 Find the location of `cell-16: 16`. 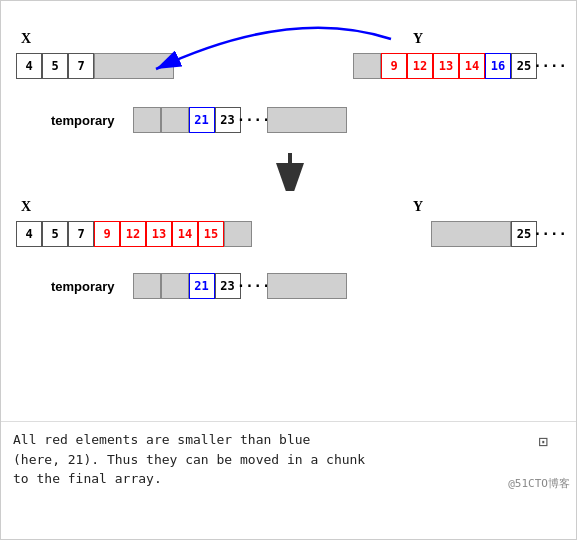

cell-16: 16 is located at coordinates (498, 66).